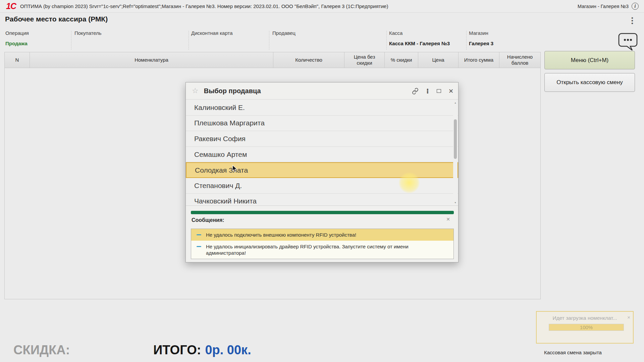  Describe the element at coordinates (322, 91) in the screenshot. I see `dialog-title-bar: ☆ Выбор продавца ••• ✕` at that location.